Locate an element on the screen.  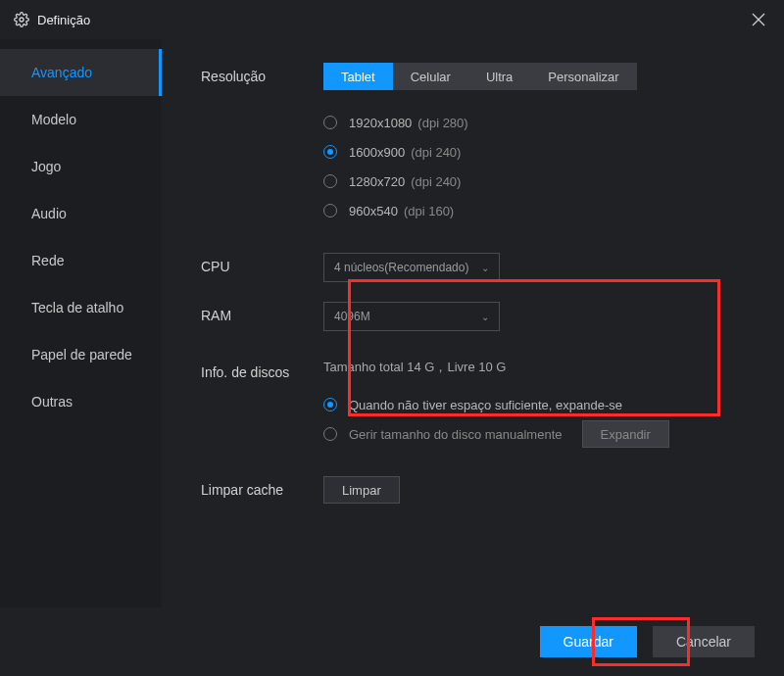
sidebar-item-label: Avançado is located at coordinates (62, 72).